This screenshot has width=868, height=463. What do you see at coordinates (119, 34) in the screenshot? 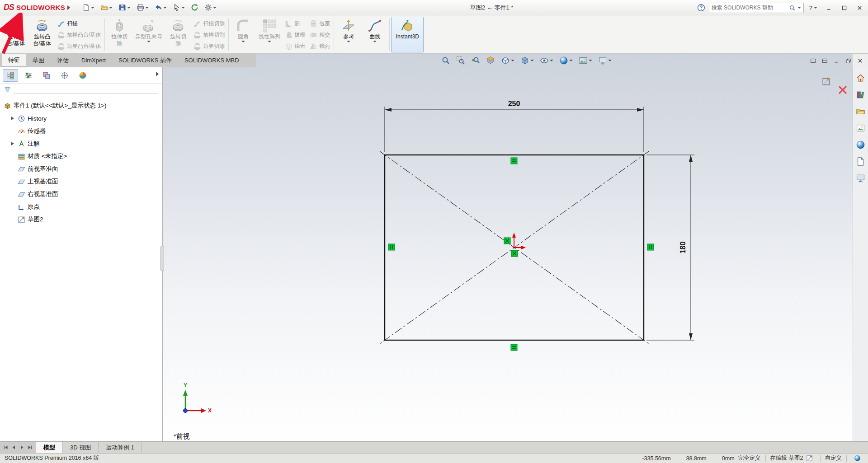
I see `extruded-cut-button: 拉伸切 除` at bounding box center [119, 34].